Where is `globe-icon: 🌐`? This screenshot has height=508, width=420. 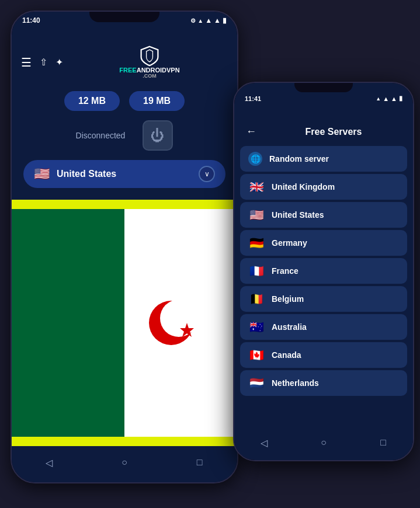
globe-icon: 🌐 is located at coordinates (255, 159).